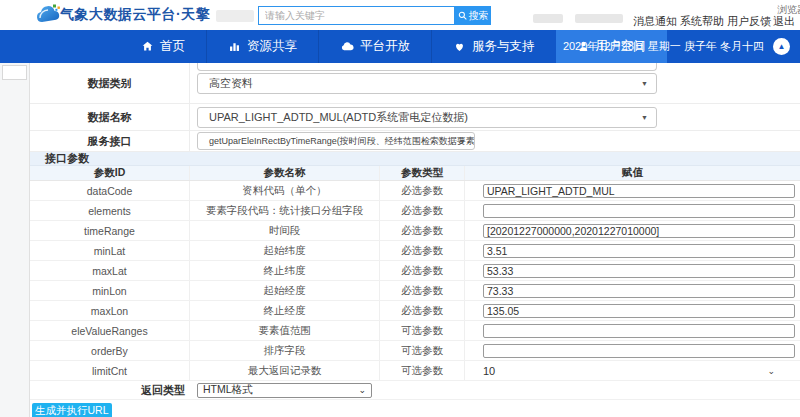 This screenshot has width=800, height=417. I want to click on col-header-value: 赋值, so click(632, 173).